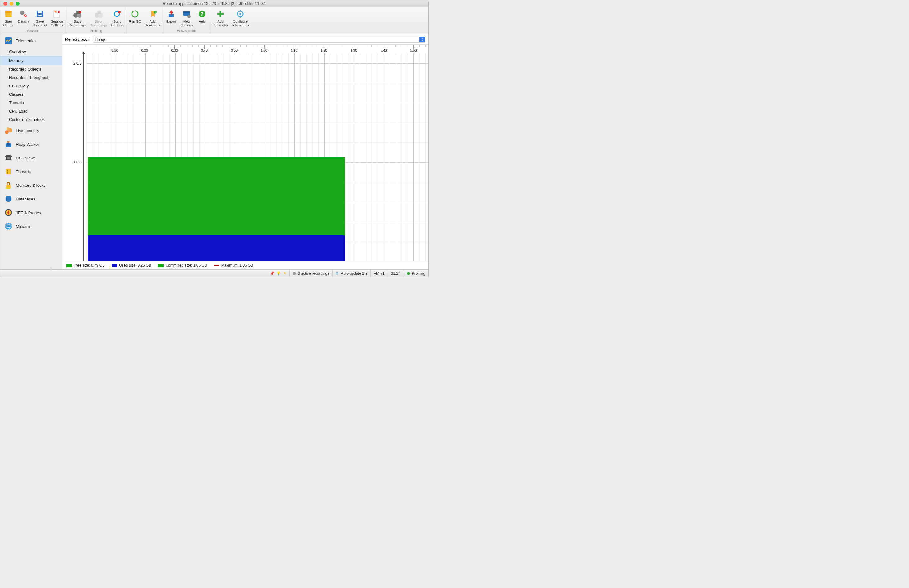  I want to click on help-button: ?Help, so click(202, 18).